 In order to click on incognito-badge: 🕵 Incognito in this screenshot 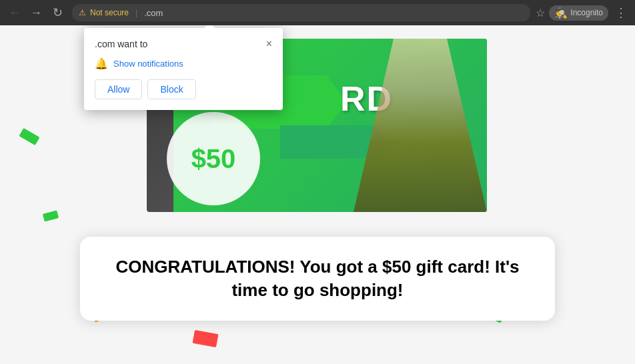, I will do `click(579, 13)`.